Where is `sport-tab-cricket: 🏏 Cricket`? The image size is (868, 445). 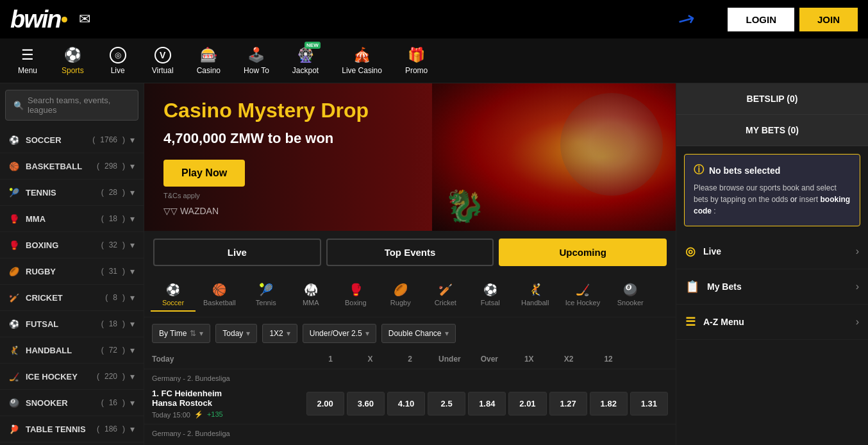
sport-tab-cricket: 🏏 Cricket is located at coordinates (446, 295).